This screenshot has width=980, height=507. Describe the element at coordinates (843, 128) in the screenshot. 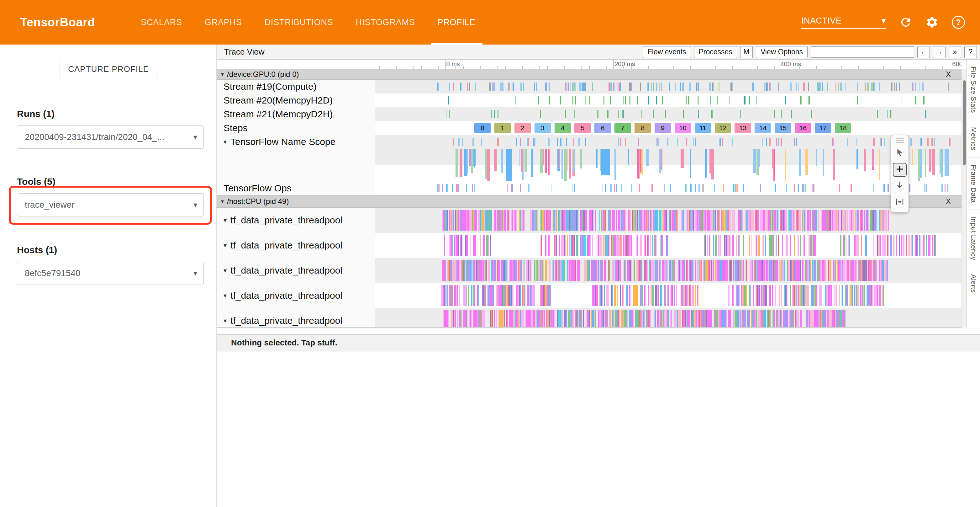

I see `step-block: 18` at that location.